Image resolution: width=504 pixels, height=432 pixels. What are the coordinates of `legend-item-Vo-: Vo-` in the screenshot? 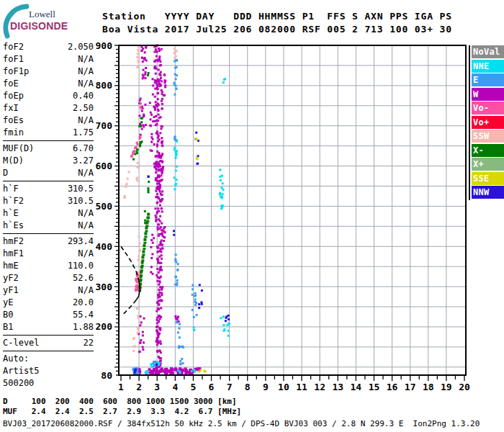 It's located at (488, 108).